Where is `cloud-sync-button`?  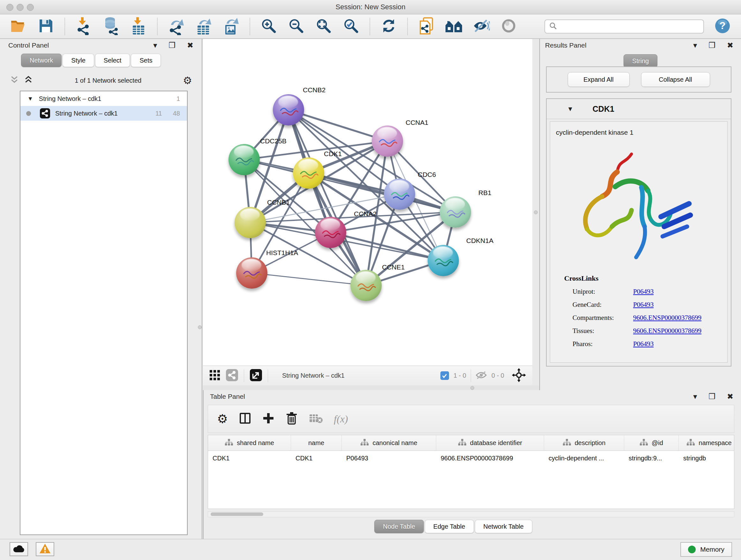
cloud-sync-button is located at coordinates (19, 549).